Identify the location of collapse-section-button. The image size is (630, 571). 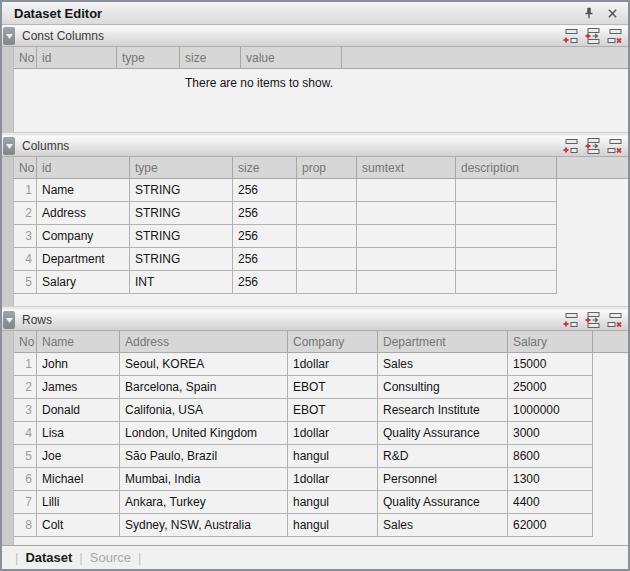
(9, 36).